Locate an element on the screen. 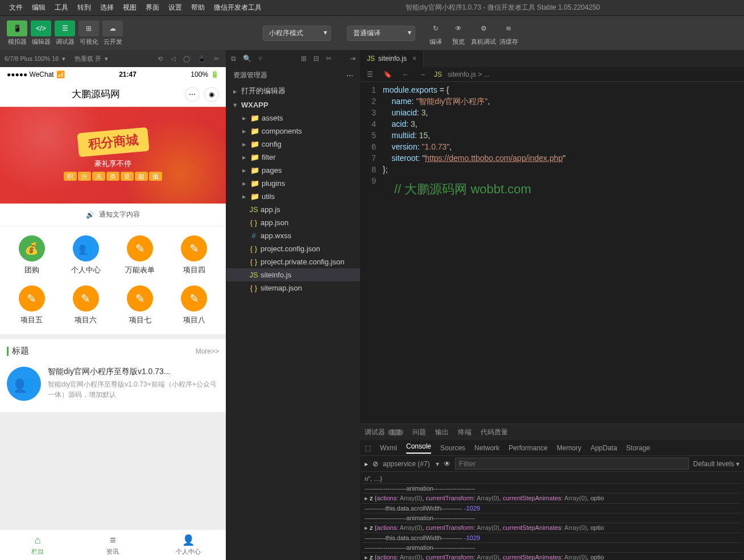  grid-item: ✎项目七 is located at coordinates (140, 305).